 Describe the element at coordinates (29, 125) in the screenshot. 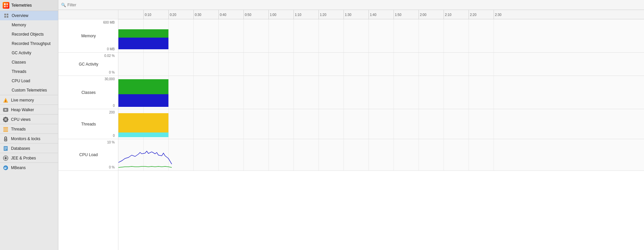

I see `sidebar: Telemetries Overview Memory Recorded Obj…` at that location.